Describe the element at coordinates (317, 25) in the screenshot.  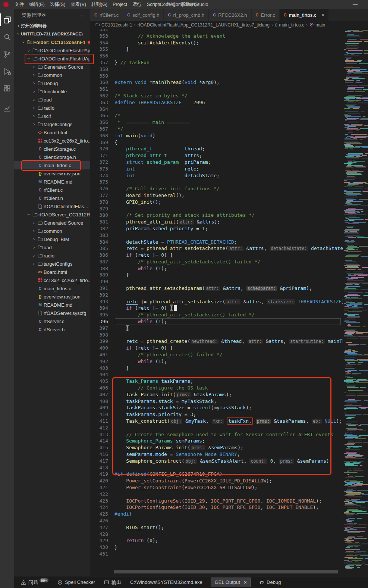
I see `breadcrumb-item-3: main` at that location.